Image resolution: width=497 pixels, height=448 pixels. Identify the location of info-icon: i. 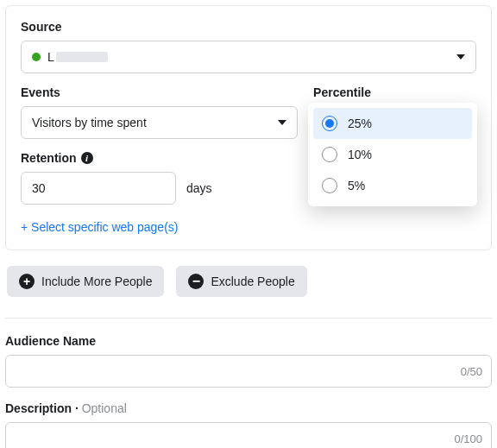
(87, 158).